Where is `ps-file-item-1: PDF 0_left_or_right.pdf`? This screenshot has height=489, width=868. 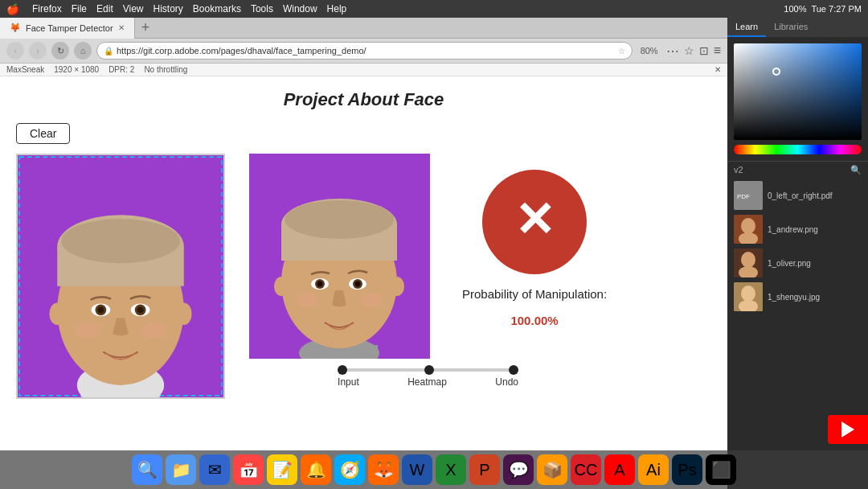 ps-file-item-1: PDF 0_left_or_right.pdf is located at coordinates (797, 195).